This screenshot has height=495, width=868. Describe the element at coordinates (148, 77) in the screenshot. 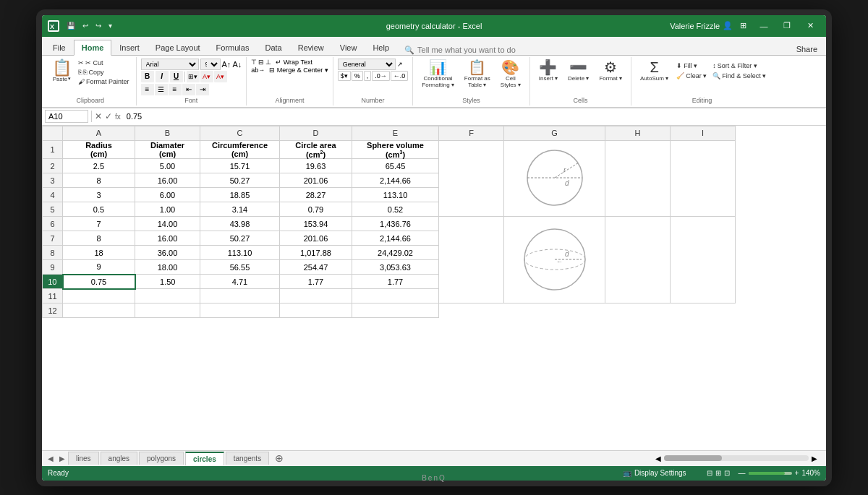

I see `bold-button: B` at that location.